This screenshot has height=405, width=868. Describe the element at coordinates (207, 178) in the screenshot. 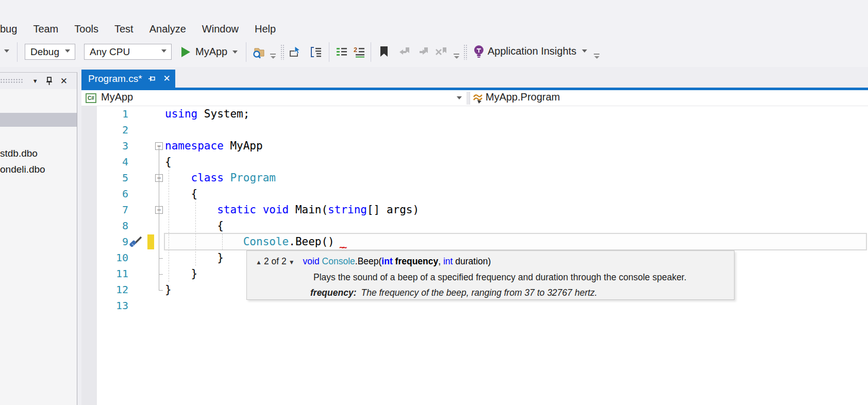

I see `code-segment: class` at that location.